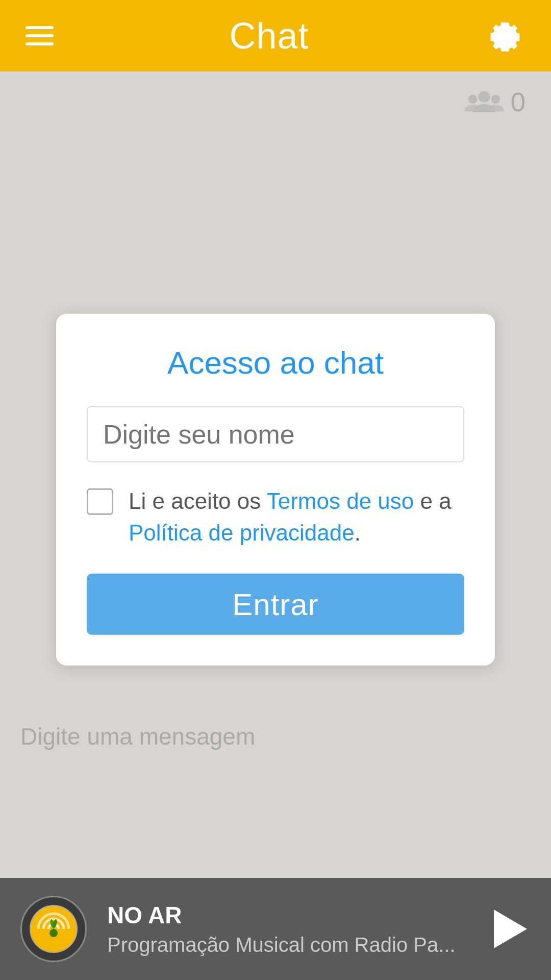  I want to click on terms-checkbox, so click(100, 502).